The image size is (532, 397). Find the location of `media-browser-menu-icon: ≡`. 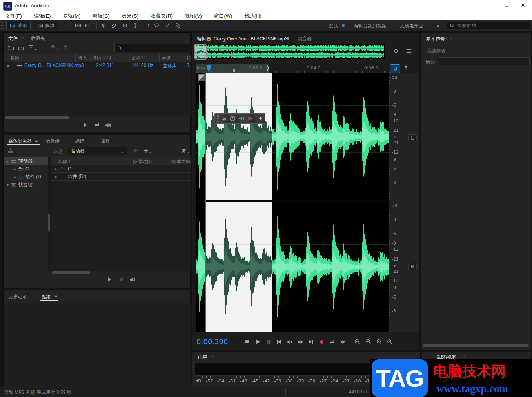

media-browser-menu-icon: ≡ is located at coordinates (36, 141).